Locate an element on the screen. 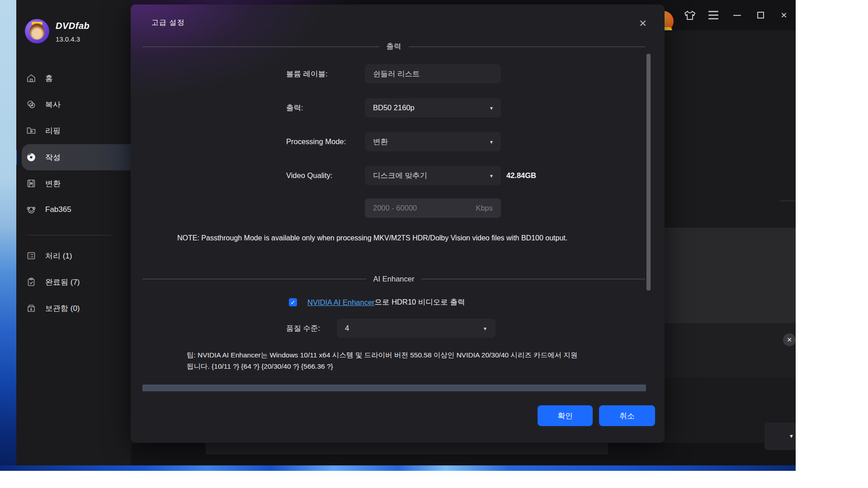 The image size is (868, 488). app-version: 13.0.4.3 is located at coordinates (72, 39).